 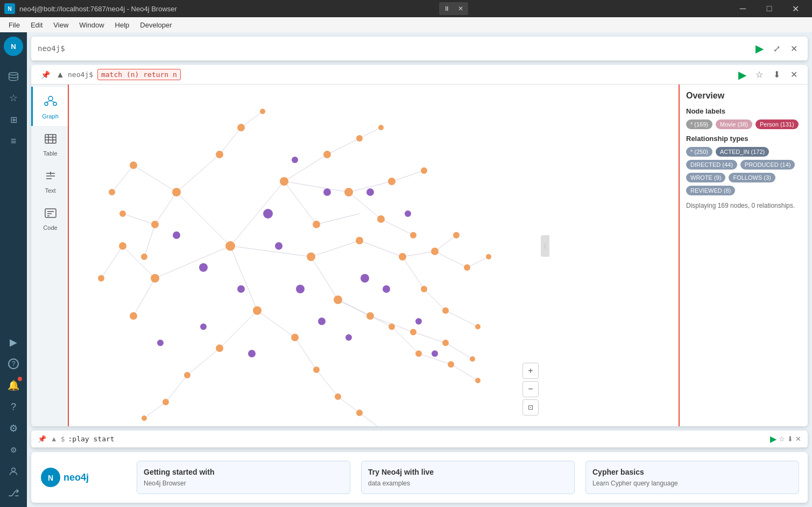 I want to click on second-close-btn: ✕, so click(x=799, y=439).